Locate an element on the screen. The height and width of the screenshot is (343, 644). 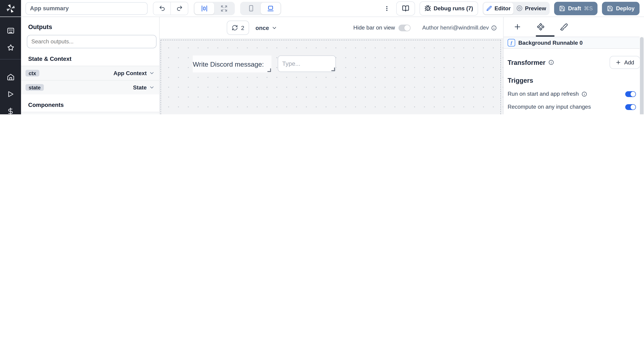
align-center-icon is located at coordinates (204, 8).